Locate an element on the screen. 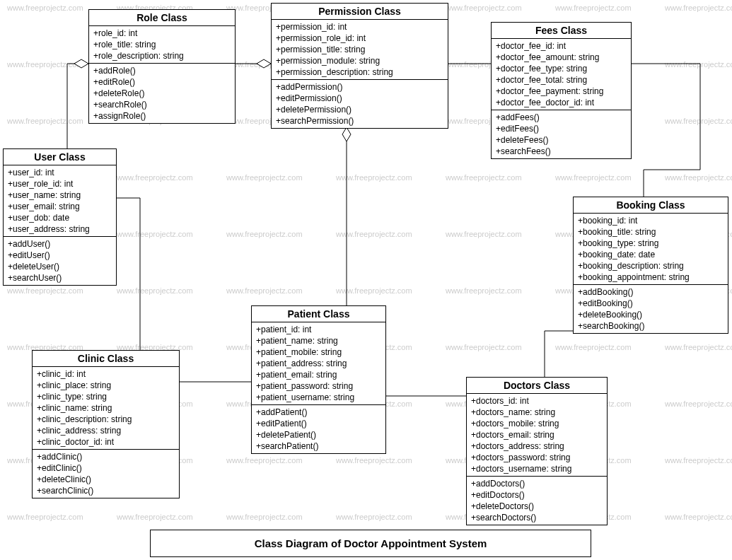  methods: +addRole()+editRole()+deleteRole()+searc… is located at coordinates (162, 93).